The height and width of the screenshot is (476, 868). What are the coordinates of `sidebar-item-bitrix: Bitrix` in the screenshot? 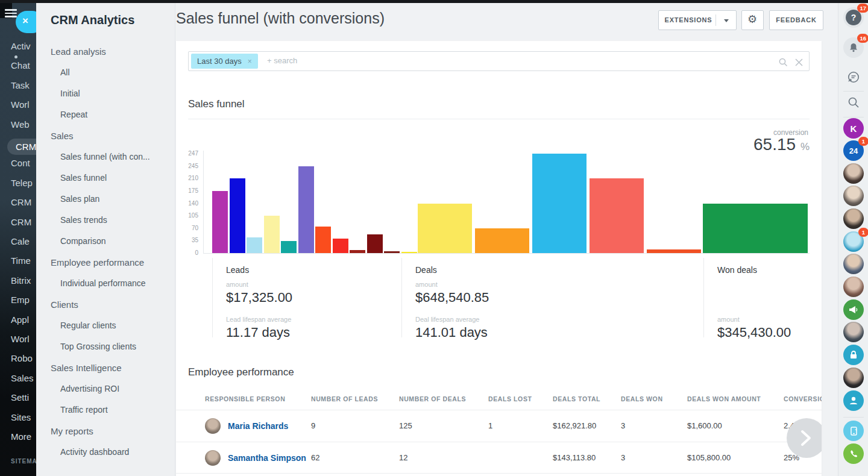 It's located at (24, 281).